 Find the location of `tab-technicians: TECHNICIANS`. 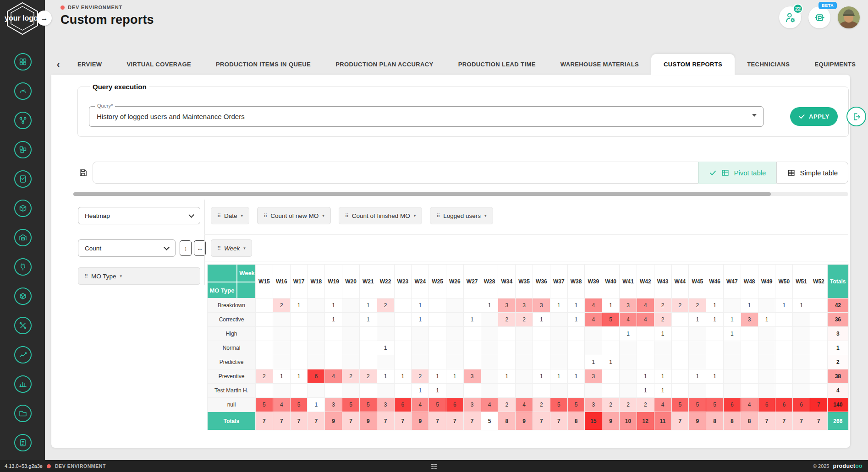

tab-technicians: TECHNICIANS is located at coordinates (768, 64).